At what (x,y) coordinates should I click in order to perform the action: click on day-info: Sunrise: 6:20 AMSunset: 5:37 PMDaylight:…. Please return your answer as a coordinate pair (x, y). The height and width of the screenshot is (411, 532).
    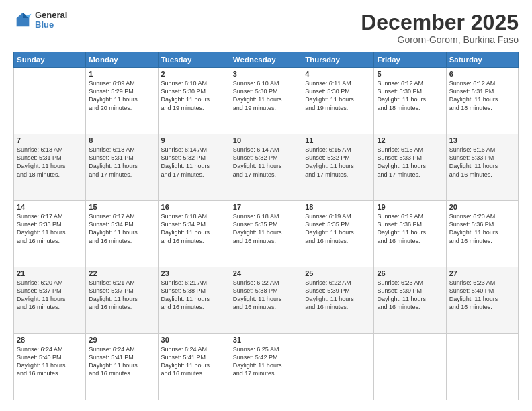
    Looking at the image, I should click on (50, 295).